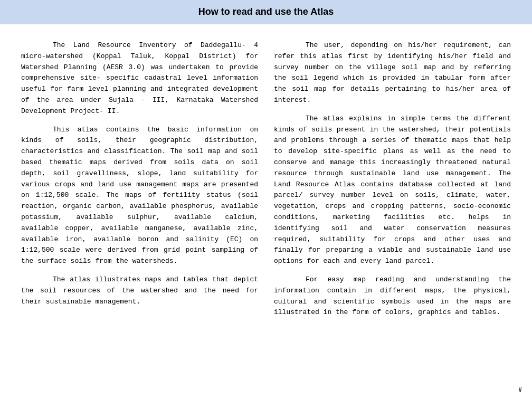 The height and width of the screenshot is (399, 532). Describe the element at coordinates (266, 12) in the screenshot. I see `page-title: How to read and use the Atlas` at that location.